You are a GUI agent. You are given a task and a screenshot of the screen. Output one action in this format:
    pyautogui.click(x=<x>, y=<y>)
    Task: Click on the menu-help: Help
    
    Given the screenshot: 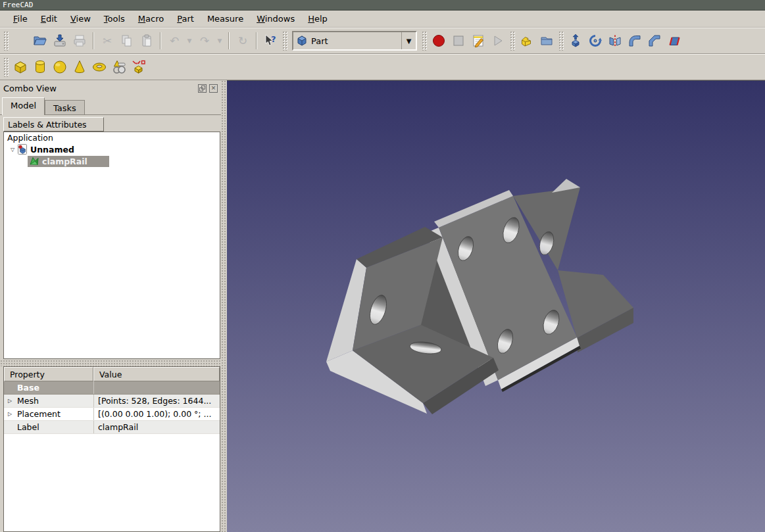 What is the action you would take?
    pyautogui.click(x=318, y=18)
    